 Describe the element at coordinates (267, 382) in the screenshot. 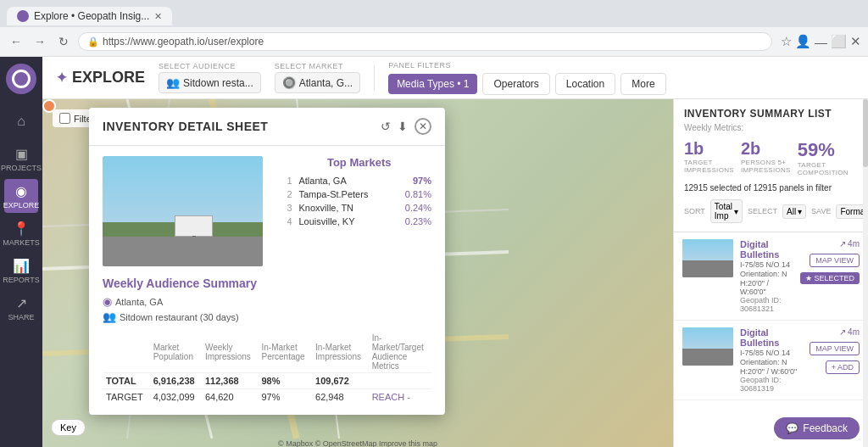

I see `table-row-total: TOTAL 6,916,238 112,368 98% 109,672` at that location.